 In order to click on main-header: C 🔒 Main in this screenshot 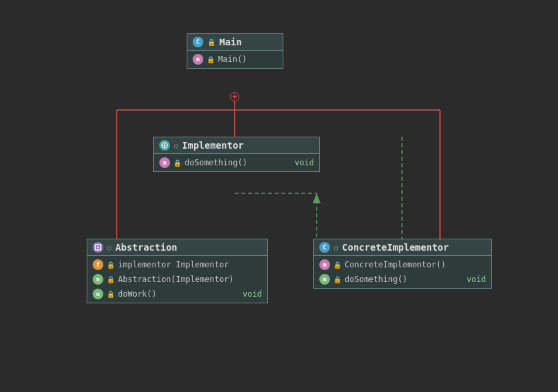, I will do `click(235, 43)`.